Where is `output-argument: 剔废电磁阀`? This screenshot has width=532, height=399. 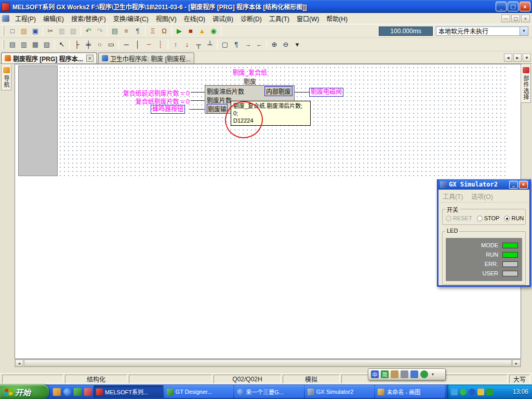 output-argument: 剔废电磁阀 is located at coordinates (326, 92).